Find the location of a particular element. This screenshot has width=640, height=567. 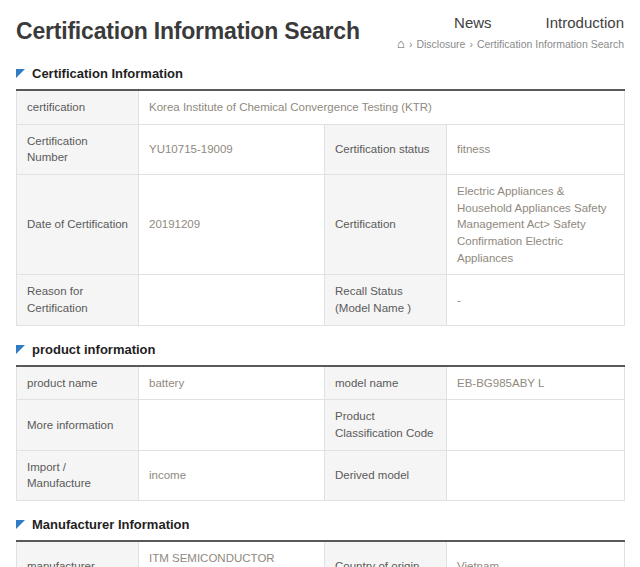

value-manufacturer: ITM SEMICONDUCTOR VIETNAM CO., LTD is located at coordinates (232, 554).